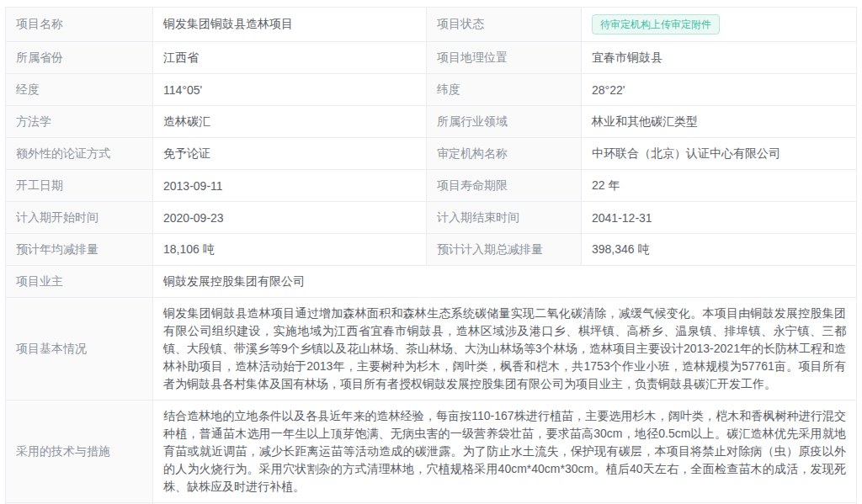 The image size is (862, 504). Describe the element at coordinates (719, 121) in the screenshot. I see `industry-field-value: 林业和其他碳汇类型` at that location.